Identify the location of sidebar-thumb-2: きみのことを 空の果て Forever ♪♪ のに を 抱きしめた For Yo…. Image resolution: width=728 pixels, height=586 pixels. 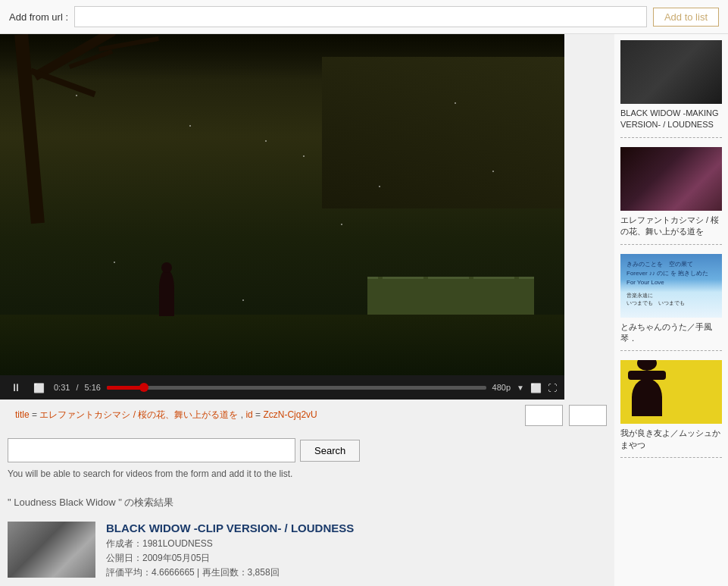
(671, 286).